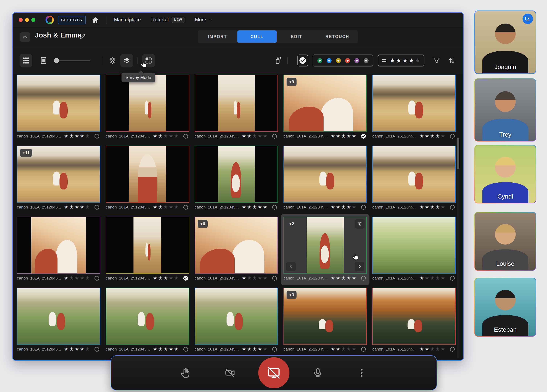 The image size is (547, 392). Describe the element at coordinates (359, 266) in the screenshot. I see `next-photo-button` at that location.